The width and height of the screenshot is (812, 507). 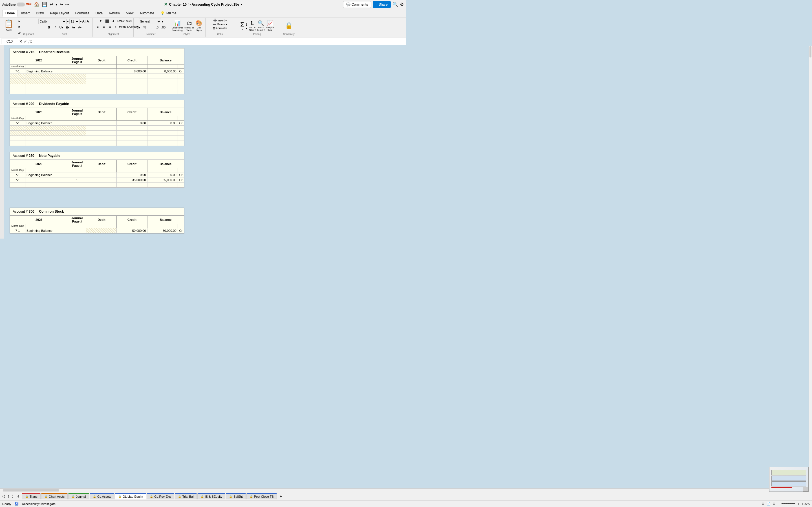 What do you see at coordinates (220, 28) in the screenshot?
I see `format-button: ⊞ Format ▾` at bounding box center [220, 28].